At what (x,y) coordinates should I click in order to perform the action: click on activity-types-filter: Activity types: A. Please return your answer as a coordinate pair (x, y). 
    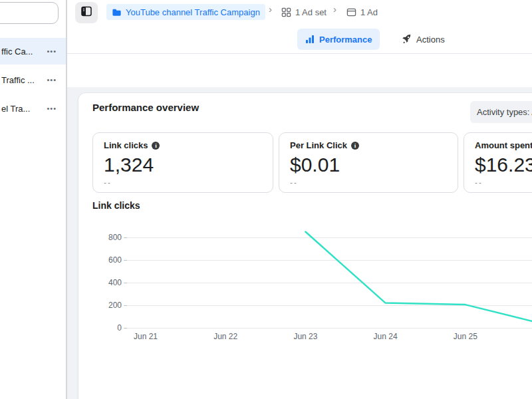
    Looking at the image, I should click on (501, 112).